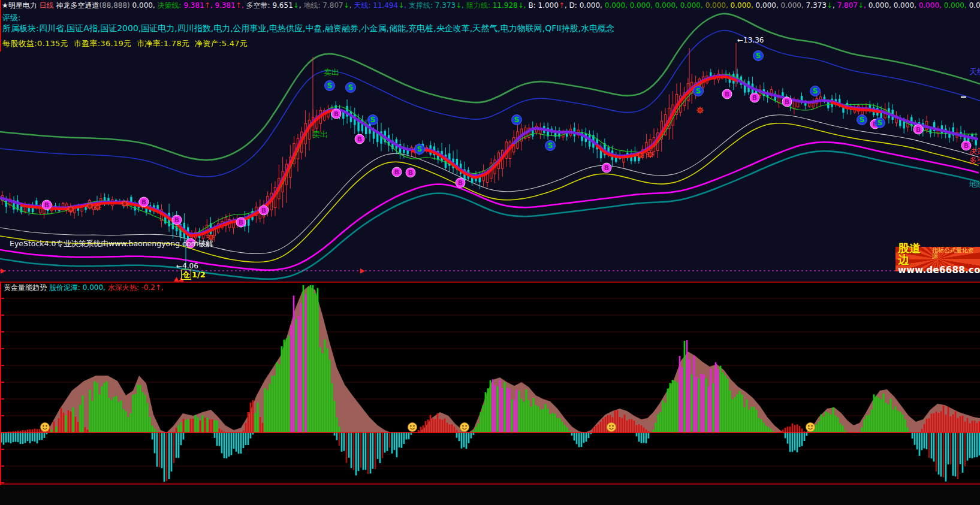 This screenshot has height=505, width=980. What do you see at coordinates (490, 495) in the screenshot?
I see `bottom-strip` at bounding box center [490, 495].